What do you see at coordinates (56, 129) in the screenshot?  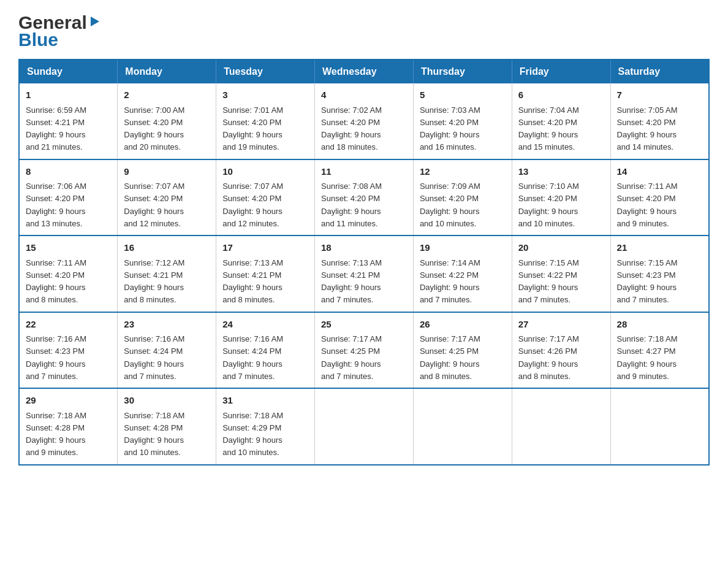 I see `day-info: Sunrise: 6:59 AMSunset: 4:21 PMDaylight:…` at bounding box center [56, 129].